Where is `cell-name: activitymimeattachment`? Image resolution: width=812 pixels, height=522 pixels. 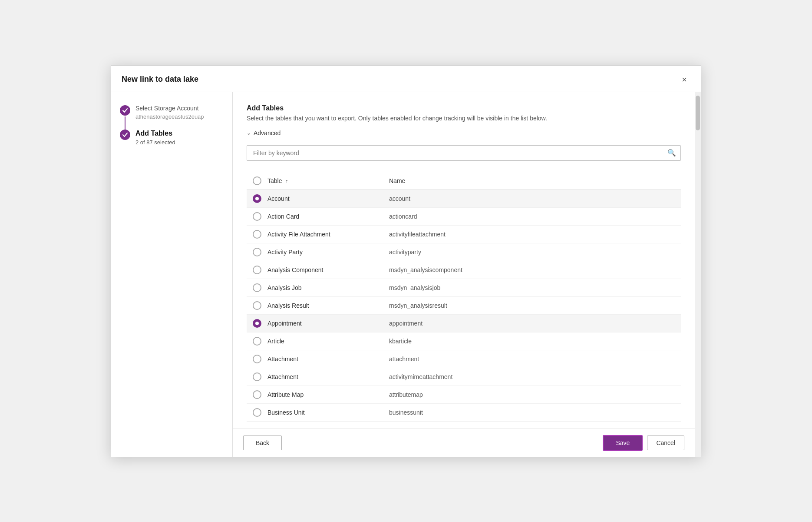 cell-name: activitymimeattachment is located at coordinates (535, 377).